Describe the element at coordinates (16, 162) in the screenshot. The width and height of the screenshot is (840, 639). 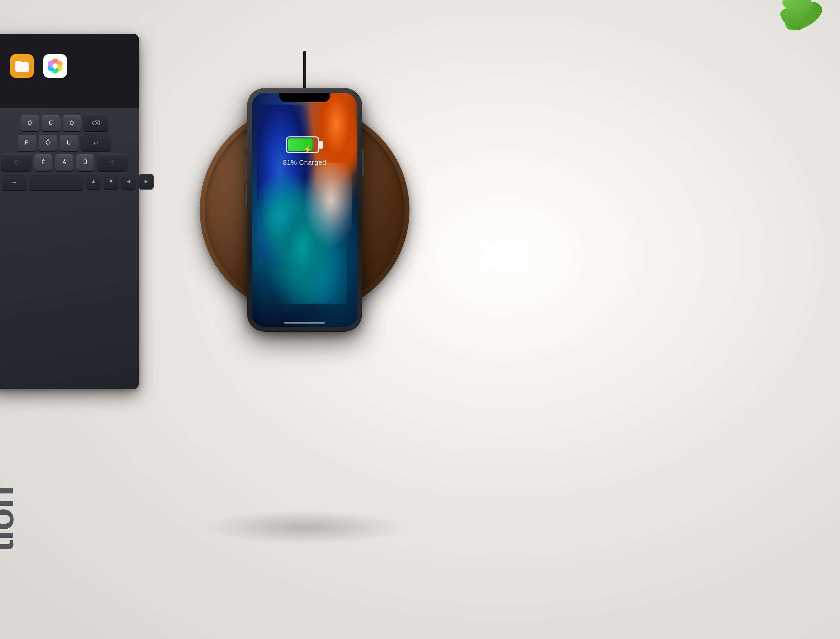
I see `key-shift-left: ⇧` at that location.